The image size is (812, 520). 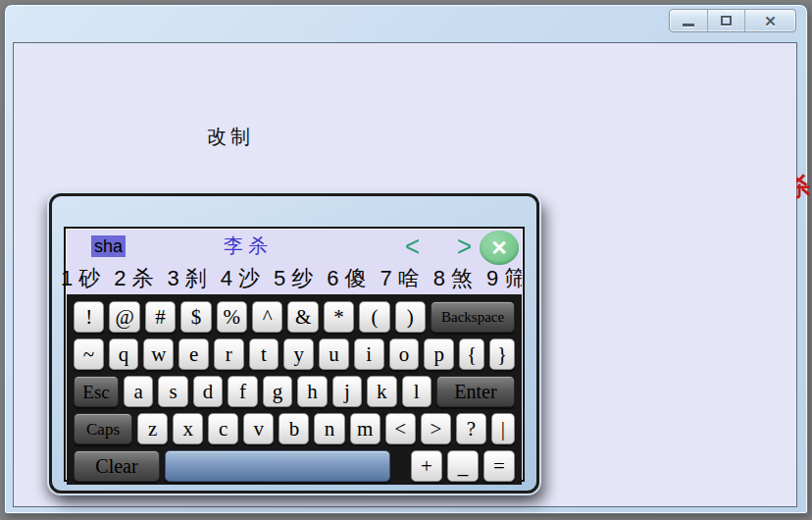 I want to click on key-d: d, so click(x=208, y=391).